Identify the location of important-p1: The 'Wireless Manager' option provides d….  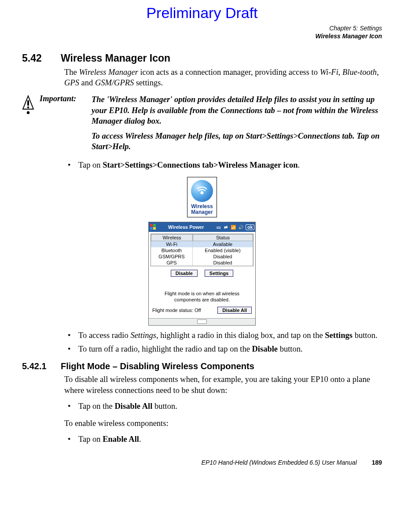
(237, 110).